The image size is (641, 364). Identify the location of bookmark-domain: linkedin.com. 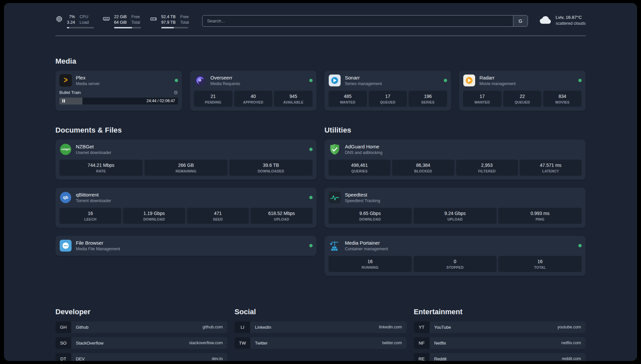
(390, 327).